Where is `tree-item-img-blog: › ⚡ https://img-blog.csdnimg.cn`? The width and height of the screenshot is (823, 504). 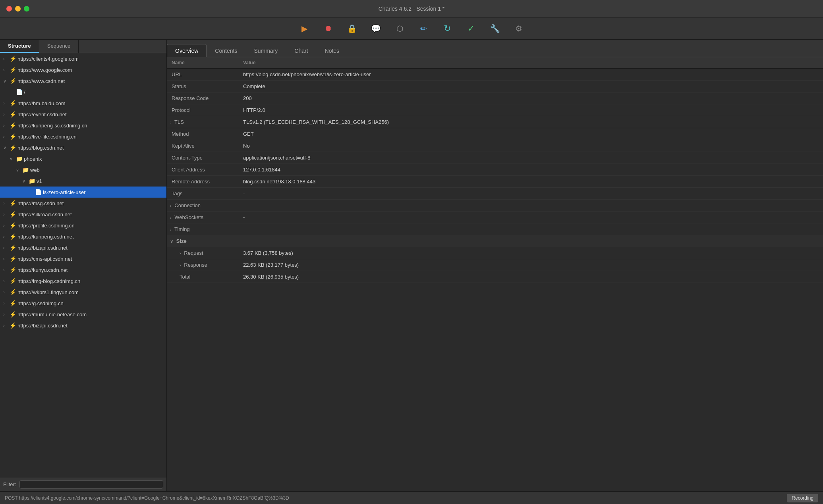
tree-item-img-blog: › ⚡ https://img-blog.csdnimg.cn is located at coordinates (83, 281).